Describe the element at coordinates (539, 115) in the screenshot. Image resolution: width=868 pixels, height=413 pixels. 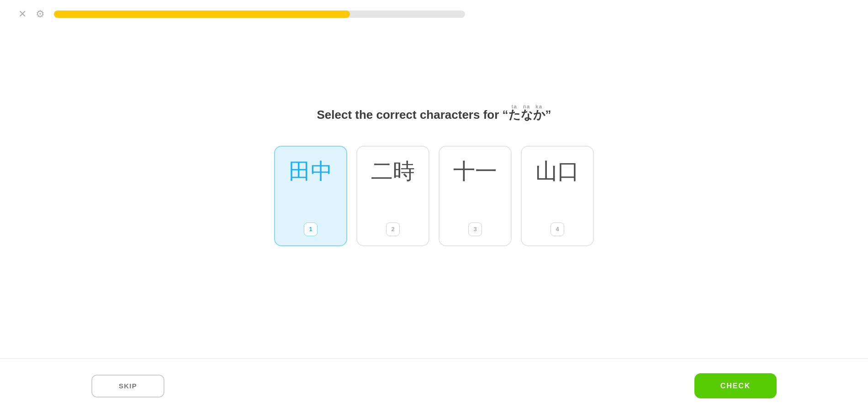
I see `char-ka: か` at that location.